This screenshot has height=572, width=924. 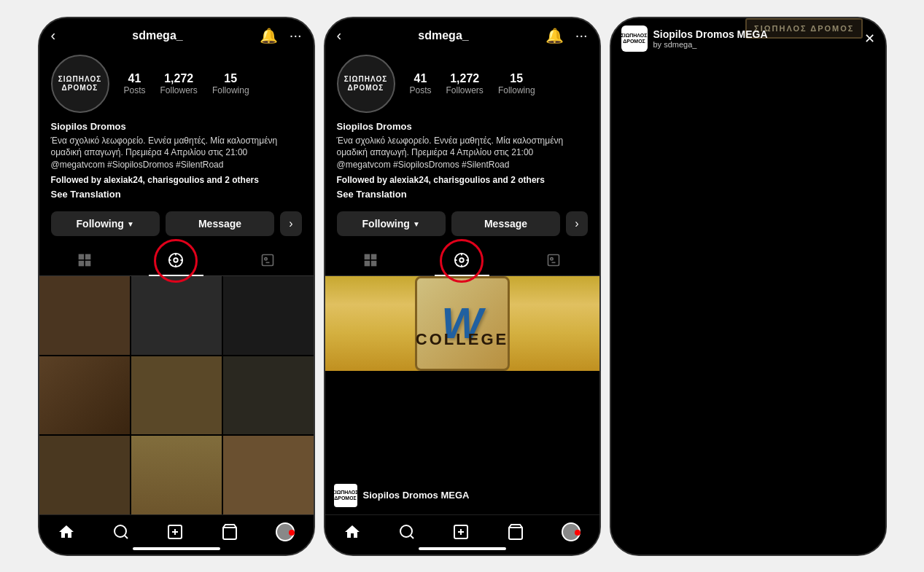 What do you see at coordinates (567, 36) in the screenshot?
I see `top-bar-icons-2: 🔔 ···` at bounding box center [567, 36].